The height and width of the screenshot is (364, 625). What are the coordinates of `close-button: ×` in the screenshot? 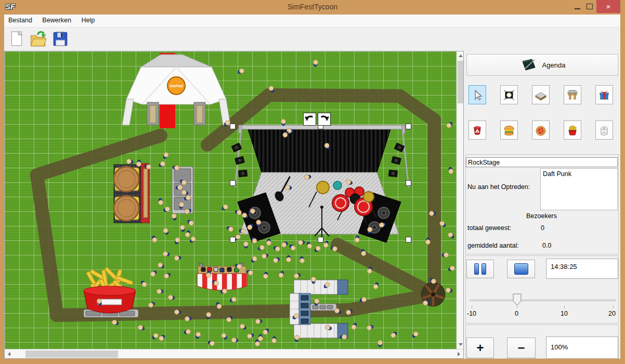 It's located at (608, 6).